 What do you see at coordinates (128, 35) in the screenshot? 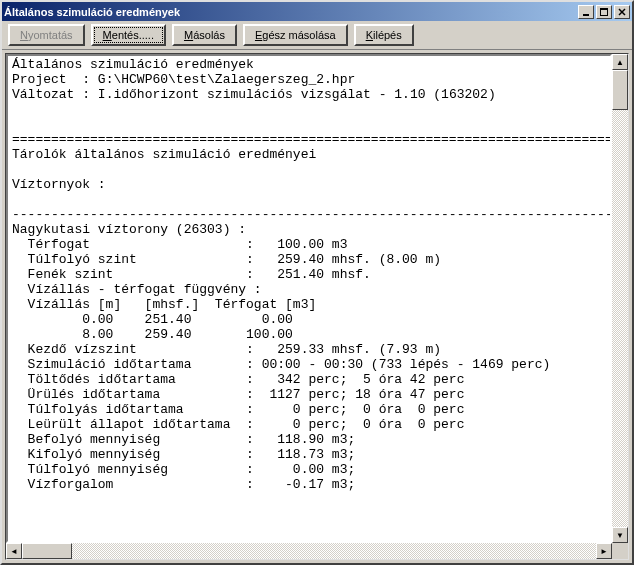
I see `save-button: Mentés.....` at bounding box center [128, 35].